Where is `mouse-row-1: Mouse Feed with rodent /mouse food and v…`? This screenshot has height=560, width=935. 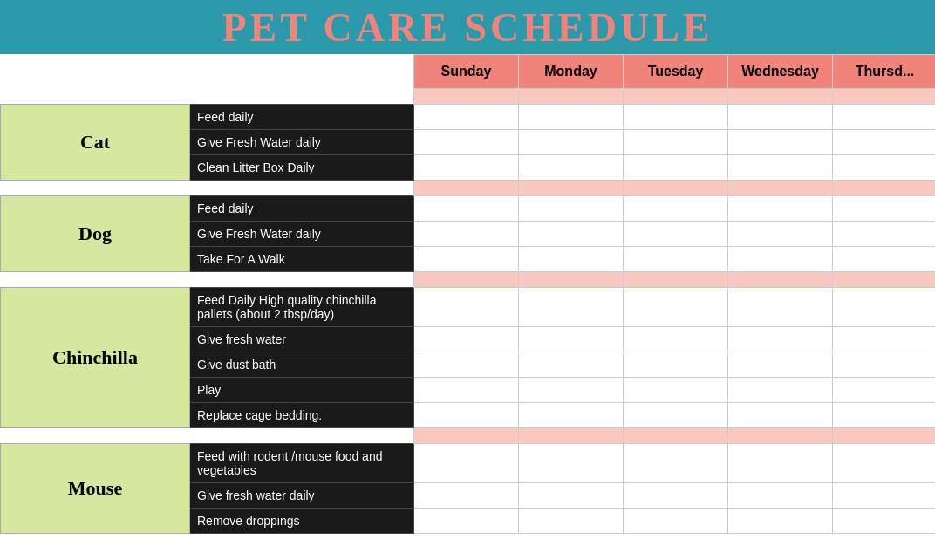 mouse-row-1: Mouse Feed with rodent /mouse food and v… is located at coordinates (468, 464).